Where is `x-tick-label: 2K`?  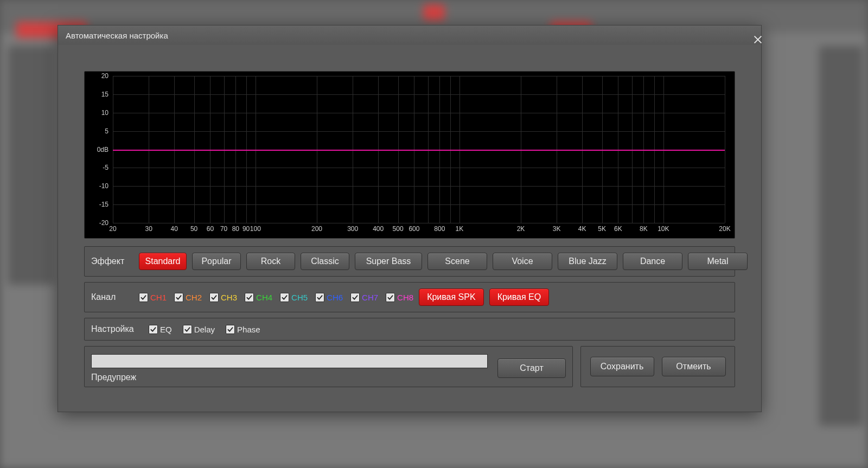
x-tick-label: 2K is located at coordinates (521, 229).